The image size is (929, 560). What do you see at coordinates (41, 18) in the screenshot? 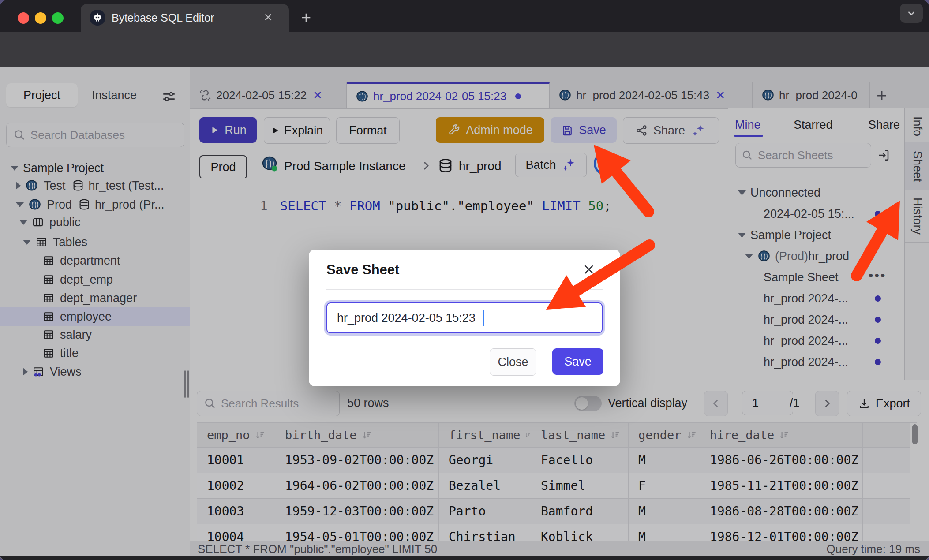
I see `traffic-light-minimize` at bounding box center [41, 18].